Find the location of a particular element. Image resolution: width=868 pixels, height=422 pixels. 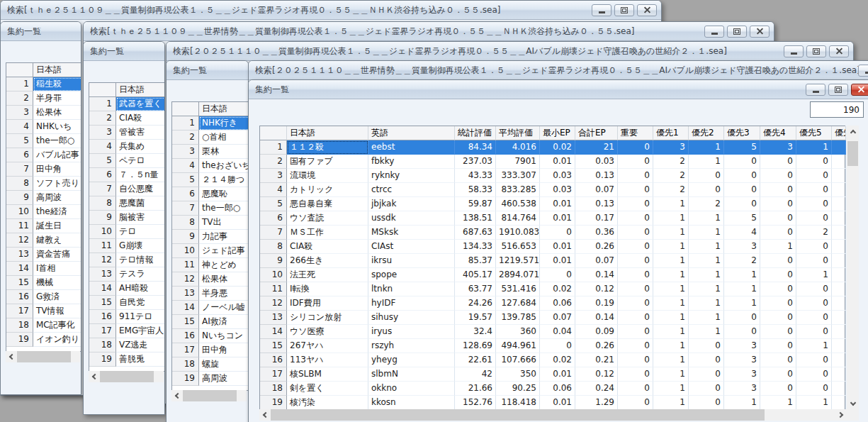

table-row: 13シリコン放射sihusy19.57139.7850.070.14011000 is located at coordinates (553, 318).